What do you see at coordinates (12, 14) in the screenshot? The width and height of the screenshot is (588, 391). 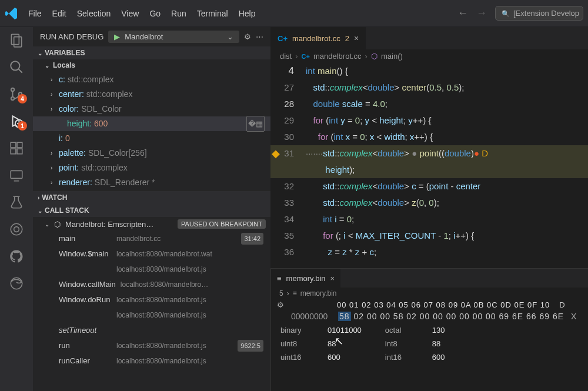 I see `vscode-logo-icon` at bounding box center [12, 14].